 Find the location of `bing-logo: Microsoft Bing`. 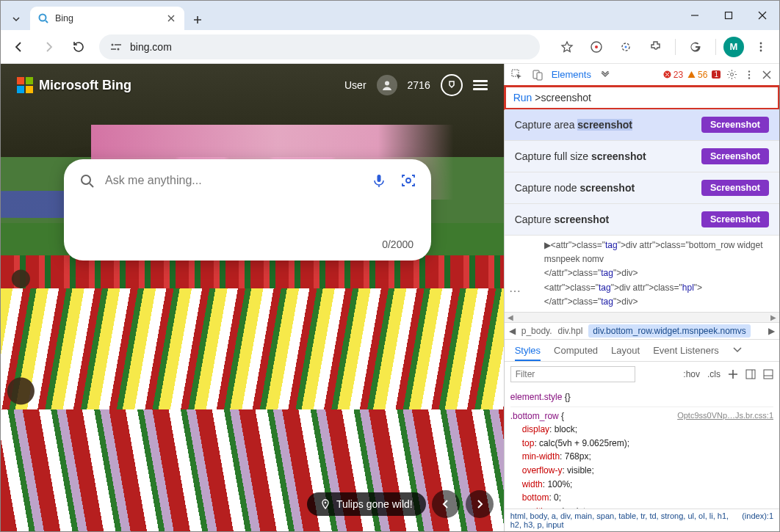

bing-logo: Microsoft Bing is located at coordinates (74, 85).